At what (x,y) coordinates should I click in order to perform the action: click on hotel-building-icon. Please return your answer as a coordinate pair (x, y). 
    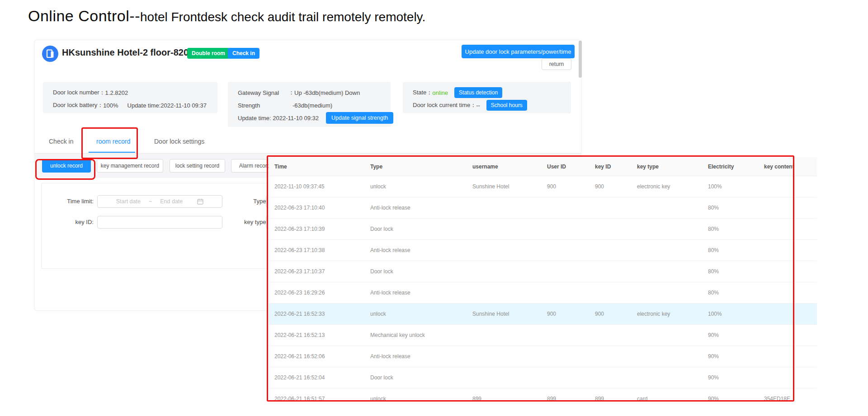
    Looking at the image, I should click on (50, 55).